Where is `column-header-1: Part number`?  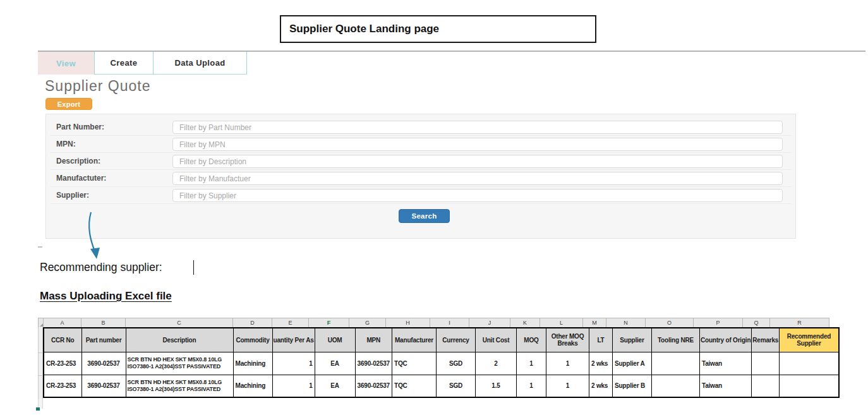 column-header-1: Part number is located at coordinates (104, 340).